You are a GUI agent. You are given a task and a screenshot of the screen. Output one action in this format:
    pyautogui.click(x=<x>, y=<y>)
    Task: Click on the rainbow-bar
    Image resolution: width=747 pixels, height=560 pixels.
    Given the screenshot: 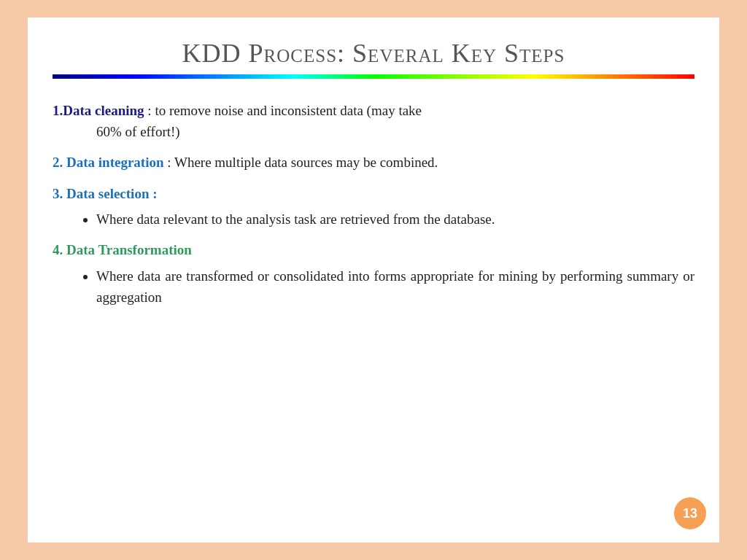 What is the action you would take?
    pyautogui.click(x=374, y=77)
    